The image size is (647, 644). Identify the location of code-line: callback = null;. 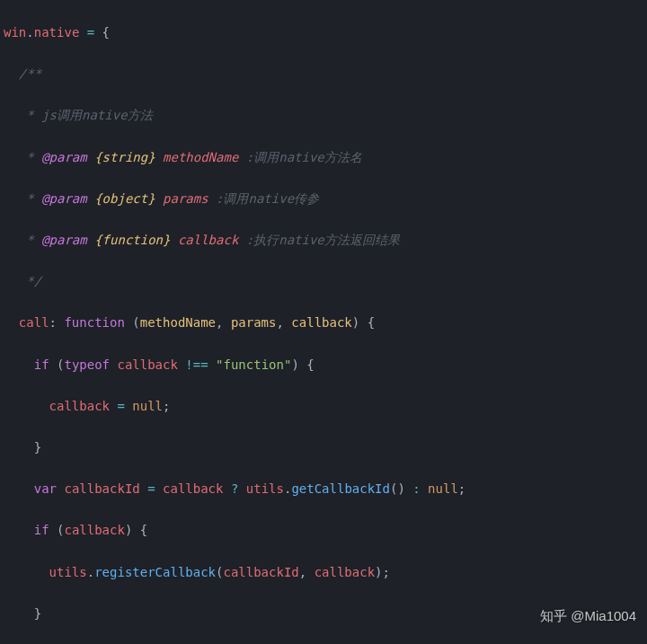
(325, 406).